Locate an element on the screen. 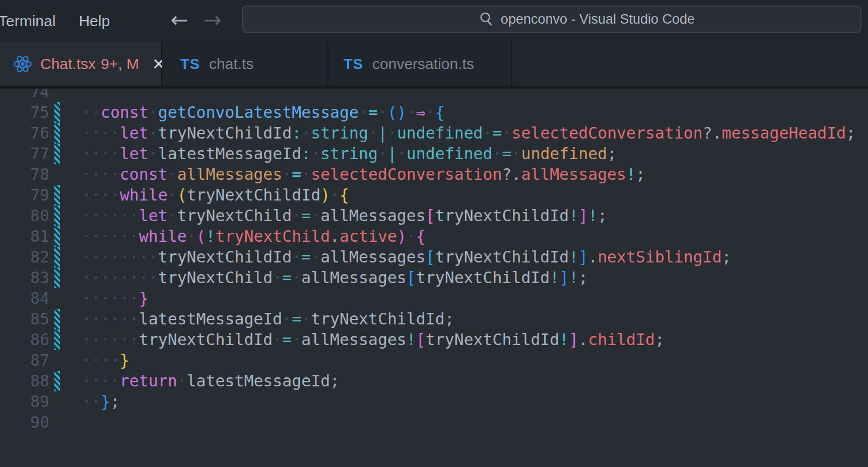 This screenshot has width=868, height=467. code-line-text: ······tryNextChildId·=·allMessages![tryN… is located at coordinates (373, 340).